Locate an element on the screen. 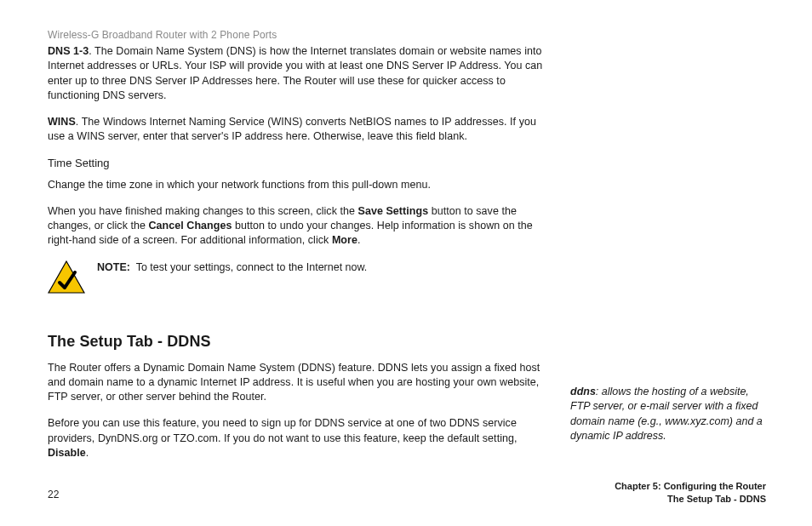 The width and height of the screenshot is (812, 526). more-label: More is located at coordinates (345, 240).